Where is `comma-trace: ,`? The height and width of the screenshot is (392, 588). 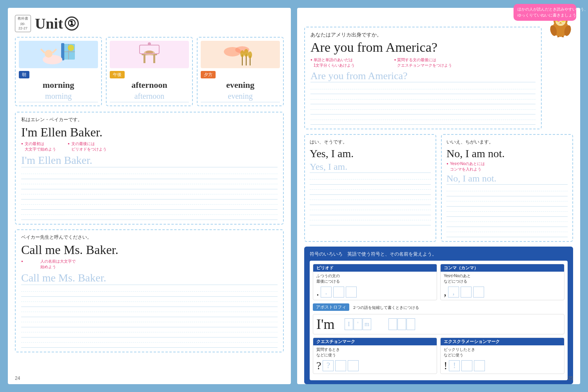
comma-trace: , is located at coordinates (454, 292).